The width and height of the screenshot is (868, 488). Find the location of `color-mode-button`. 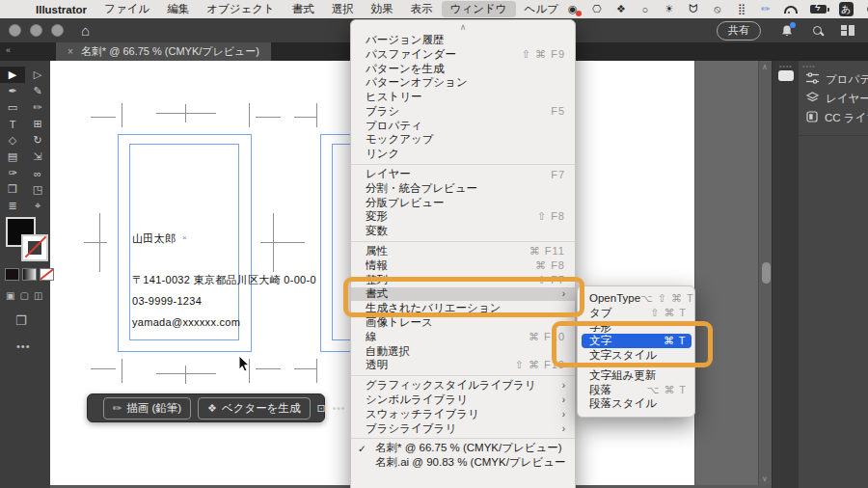

color-mode-button is located at coordinates (12, 274).